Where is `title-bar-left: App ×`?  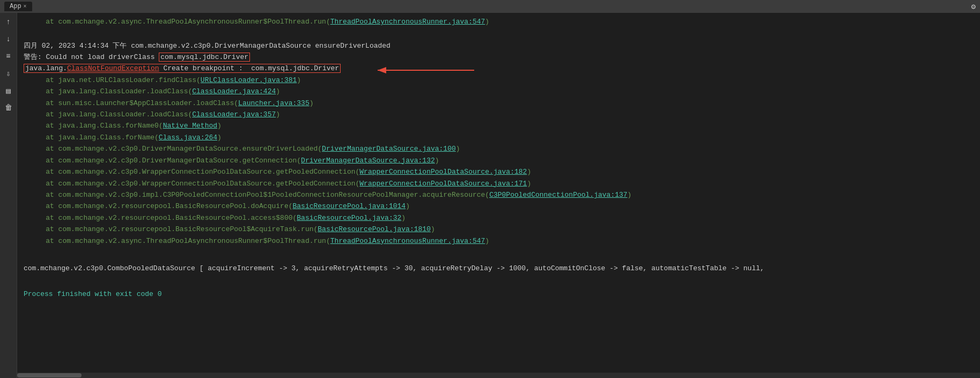 title-bar-left: App × is located at coordinates (18, 6).